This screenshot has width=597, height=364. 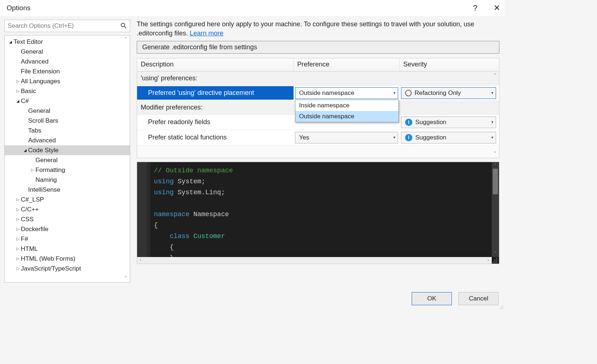 I want to click on row-prefer-static-local-functions: Prefer static local functions Yes ▾ i Su…, so click(x=318, y=138).